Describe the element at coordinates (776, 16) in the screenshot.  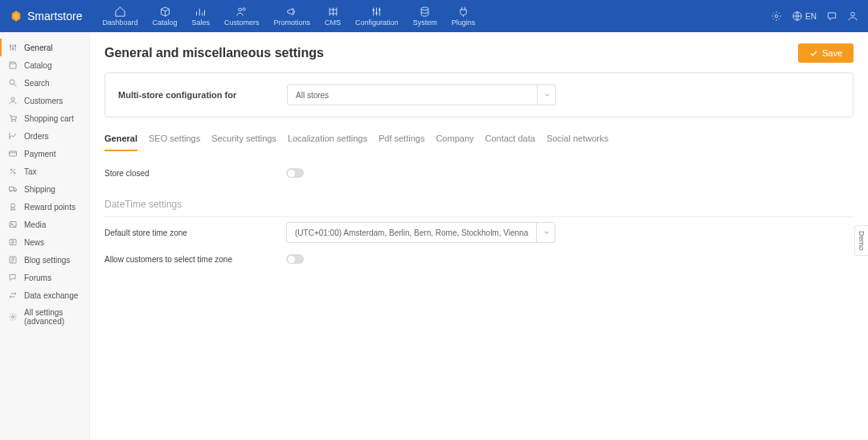
I see `gear-icon` at that location.